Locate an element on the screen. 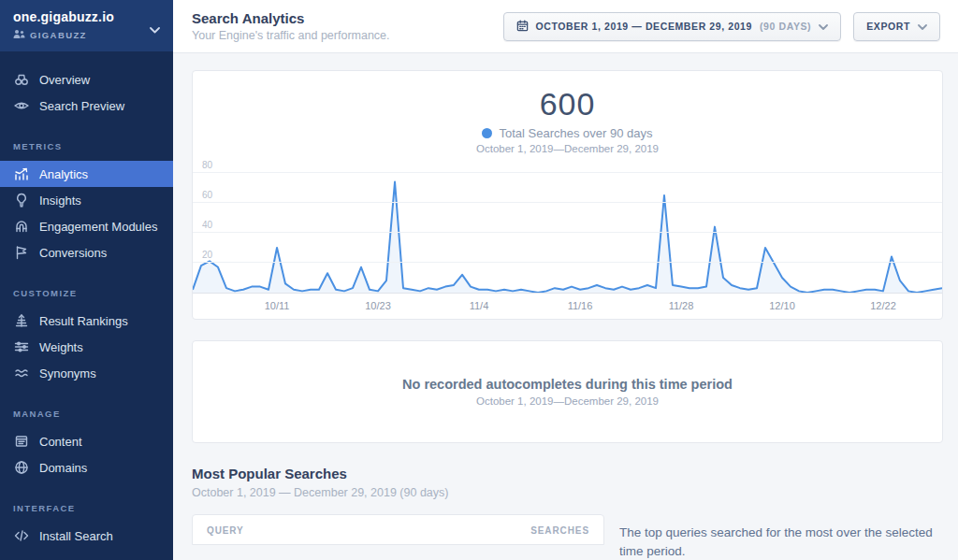 The width and height of the screenshot is (958, 560). sidebar-item-search-preview: Search Preview is located at coordinates (86, 106).